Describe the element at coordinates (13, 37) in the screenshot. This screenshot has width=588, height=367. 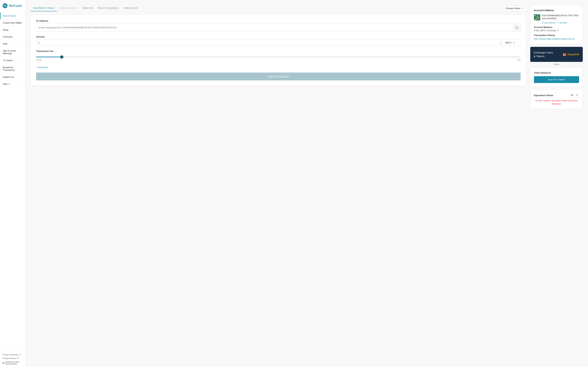
I see `sidebar-item-contracts: Contracts` at that location.